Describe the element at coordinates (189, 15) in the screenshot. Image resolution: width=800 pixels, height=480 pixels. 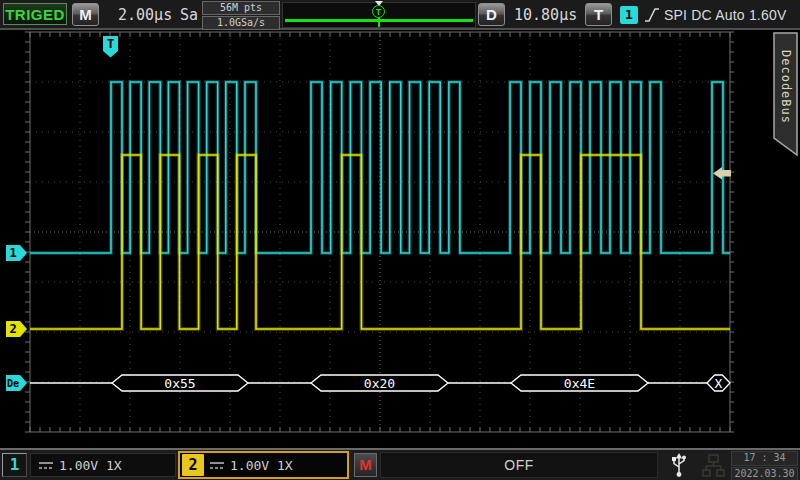
I see `sample-label: Sa` at that location.